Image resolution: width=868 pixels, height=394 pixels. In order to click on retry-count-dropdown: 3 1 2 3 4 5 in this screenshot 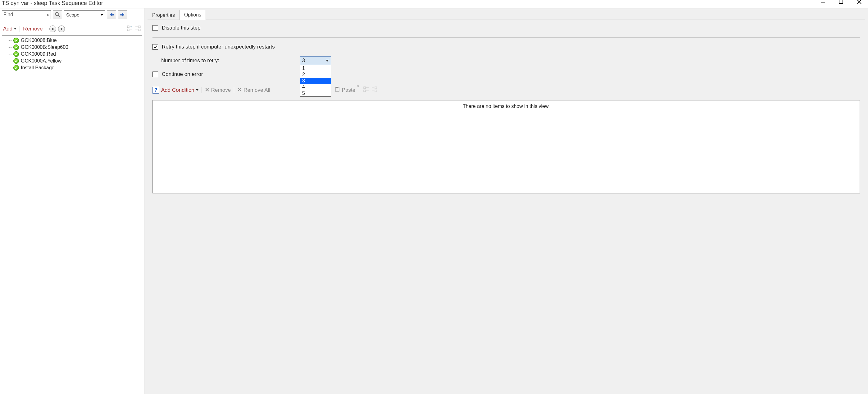, I will do `click(315, 61)`.